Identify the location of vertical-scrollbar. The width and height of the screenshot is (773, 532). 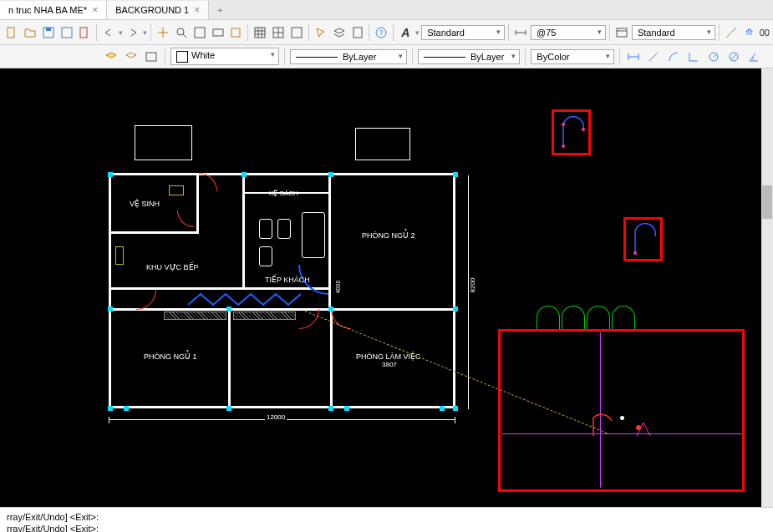
(767, 287).